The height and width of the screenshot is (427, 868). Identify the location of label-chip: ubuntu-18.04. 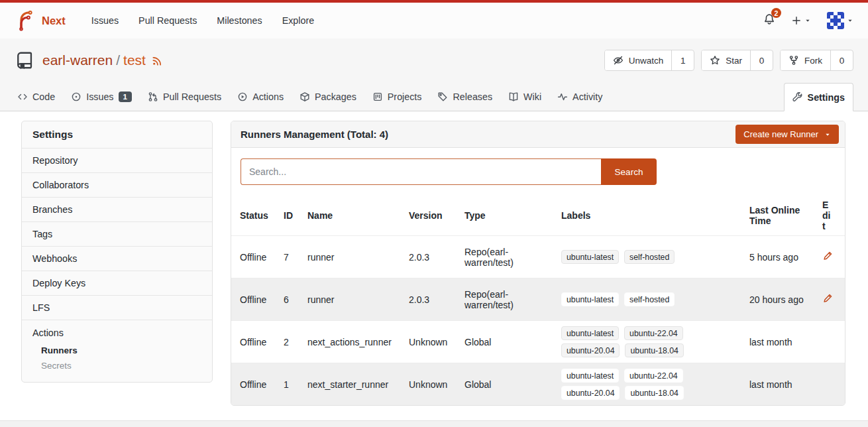
(654, 393).